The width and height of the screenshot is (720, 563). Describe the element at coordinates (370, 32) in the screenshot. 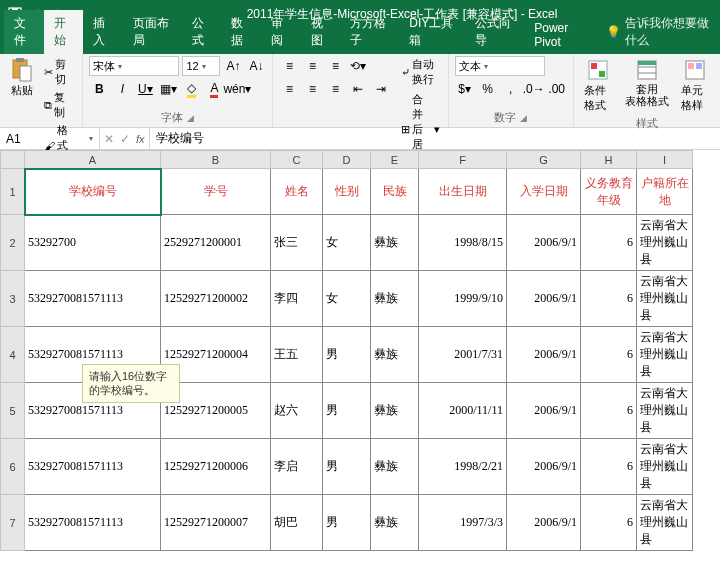

I see `tab-fangge: 方方格子` at that location.